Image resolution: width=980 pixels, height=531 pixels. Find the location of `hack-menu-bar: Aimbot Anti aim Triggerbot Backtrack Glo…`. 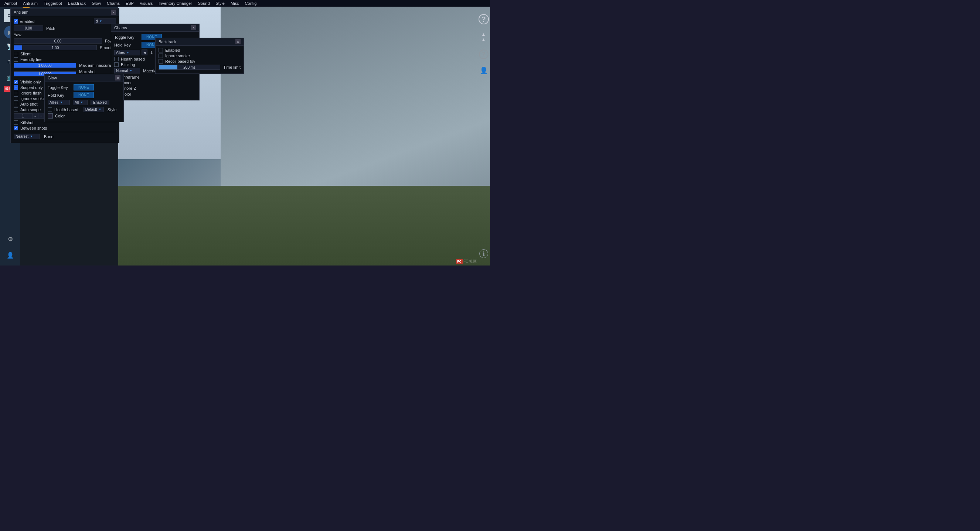

hack-menu-bar: Aimbot Anti aim Triggerbot Backtrack Glo… is located at coordinates (245, 3).